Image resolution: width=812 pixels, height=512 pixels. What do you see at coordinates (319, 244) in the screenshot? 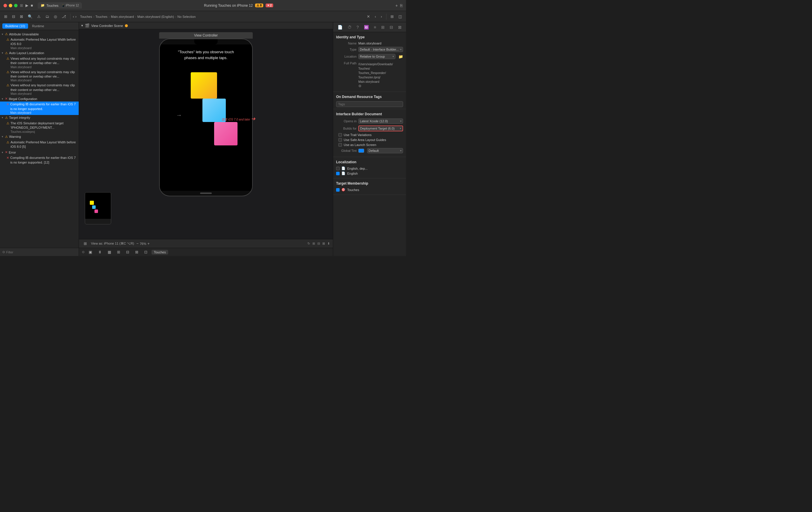
I see `grid-icon: ⊟` at bounding box center [319, 244].